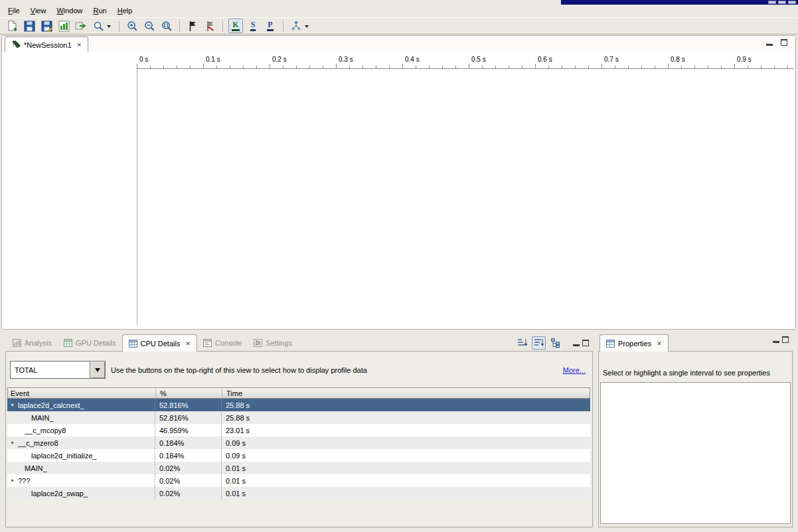 The image size is (798, 532). Describe the element at coordinates (406, 480) in the screenshot. I see `time-cell: 0.01 s` at that location.